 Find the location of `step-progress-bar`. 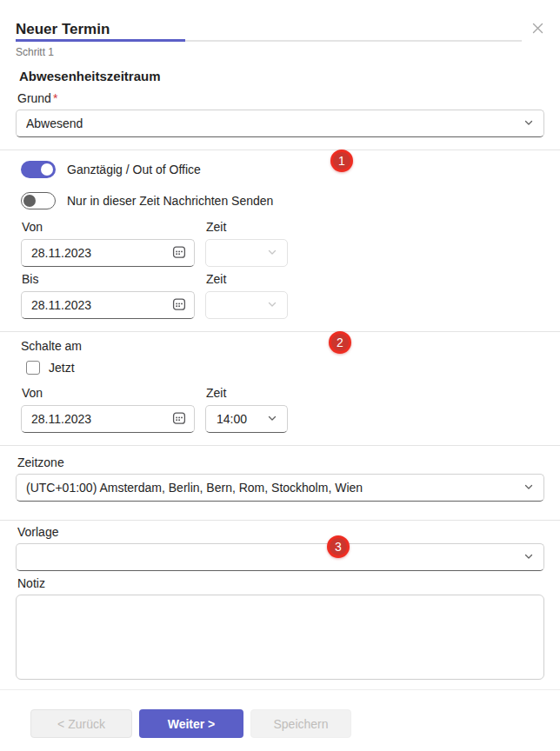

step-progress-bar is located at coordinates (269, 41).